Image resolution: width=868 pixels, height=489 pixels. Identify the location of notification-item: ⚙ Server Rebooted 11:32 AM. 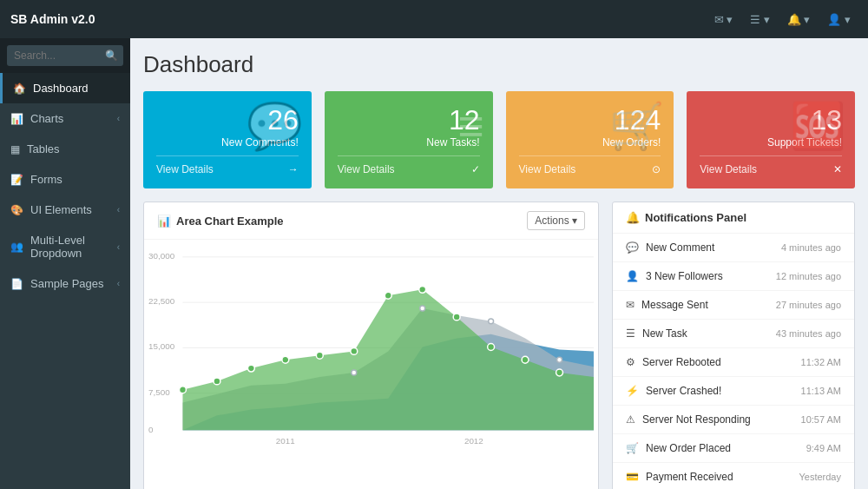
(733, 363).